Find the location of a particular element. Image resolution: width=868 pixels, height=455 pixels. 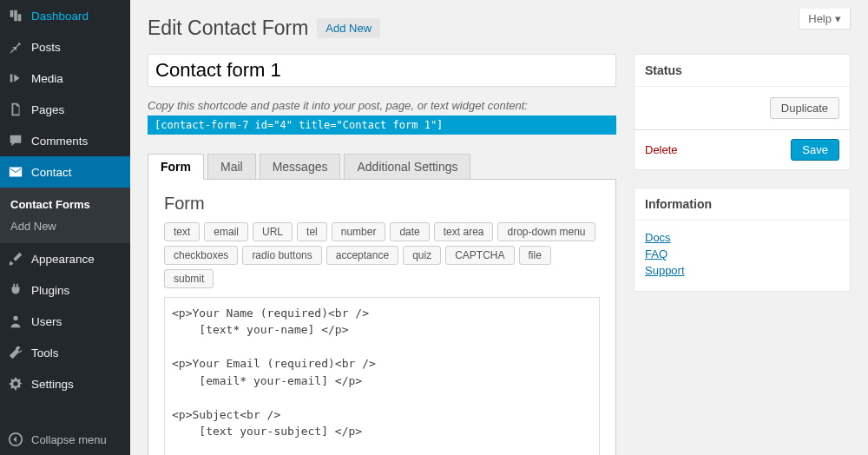

sidebar-item-appearance: Appearance is located at coordinates (65, 259).